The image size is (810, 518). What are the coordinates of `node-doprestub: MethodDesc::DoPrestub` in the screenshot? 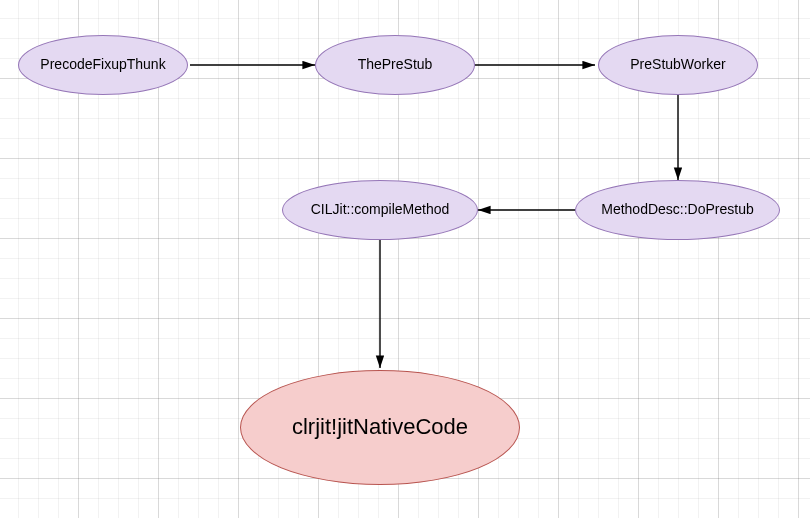 It's located at (678, 210).